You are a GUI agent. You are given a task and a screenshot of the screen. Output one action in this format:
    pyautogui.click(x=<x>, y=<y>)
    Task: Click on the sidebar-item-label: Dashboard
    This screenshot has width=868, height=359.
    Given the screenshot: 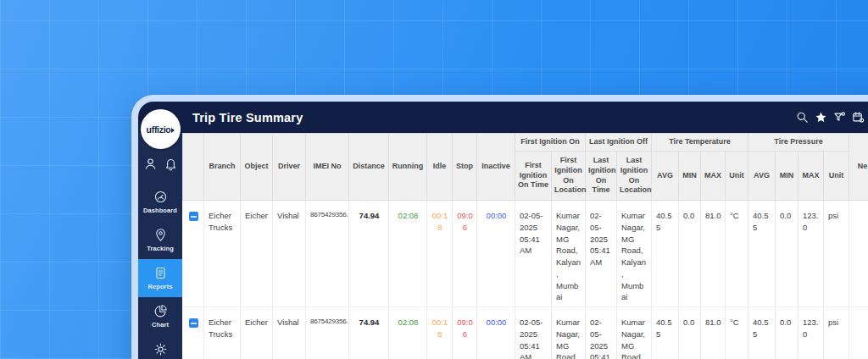 What is the action you would take?
    pyautogui.click(x=160, y=210)
    